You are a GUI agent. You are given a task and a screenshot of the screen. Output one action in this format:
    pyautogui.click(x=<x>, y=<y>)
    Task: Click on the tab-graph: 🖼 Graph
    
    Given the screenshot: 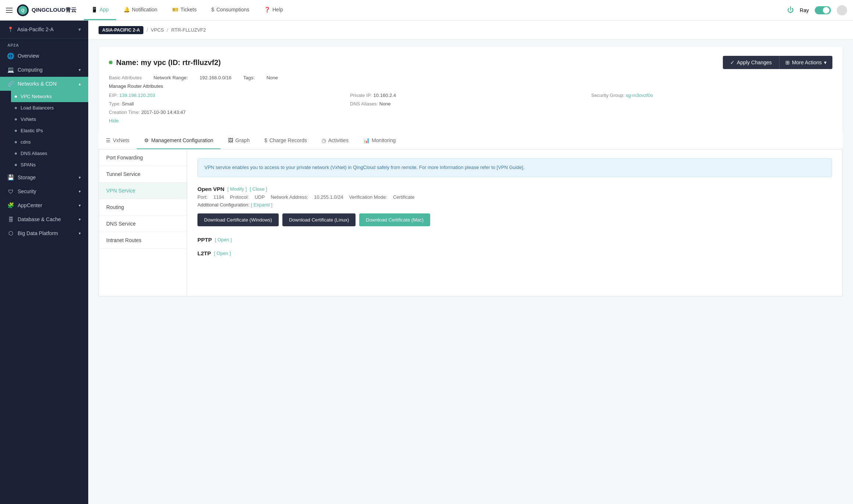 What is the action you would take?
    pyautogui.click(x=239, y=141)
    